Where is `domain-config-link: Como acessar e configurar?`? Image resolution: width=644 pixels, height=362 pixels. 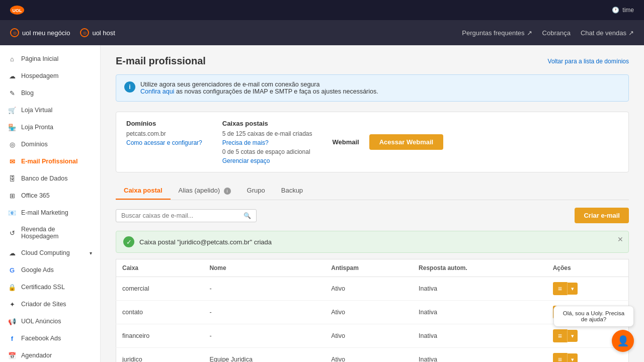
domain-config-link: Como acessar e configurar? is located at coordinates (164, 143).